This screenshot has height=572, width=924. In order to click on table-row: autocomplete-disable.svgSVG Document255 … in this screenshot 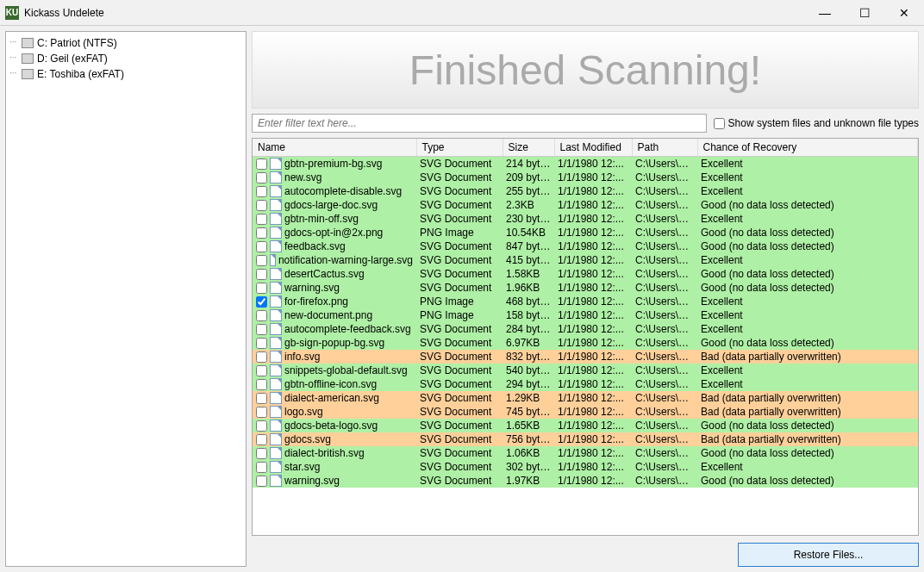, I will do `click(585, 191)`.